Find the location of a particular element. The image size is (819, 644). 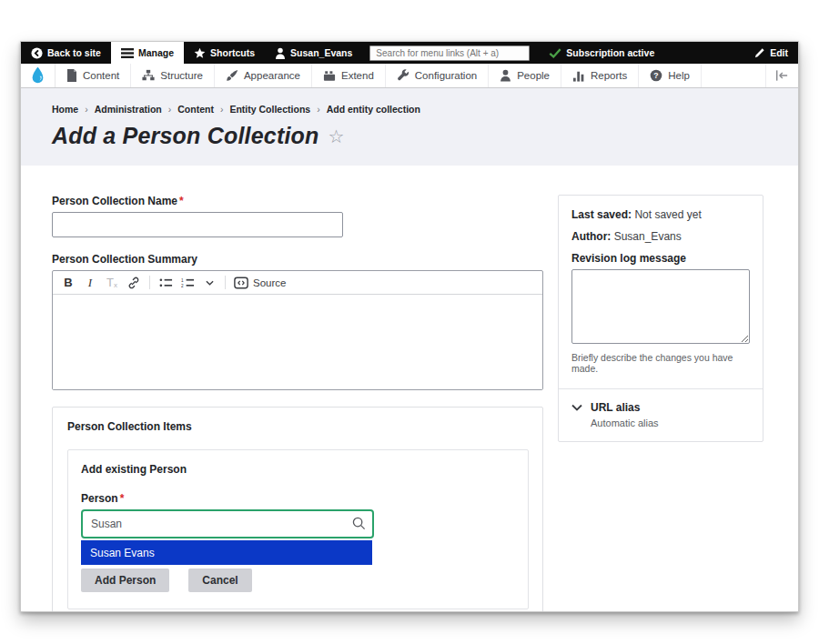

bold-button: B is located at coordinates (68, 283).